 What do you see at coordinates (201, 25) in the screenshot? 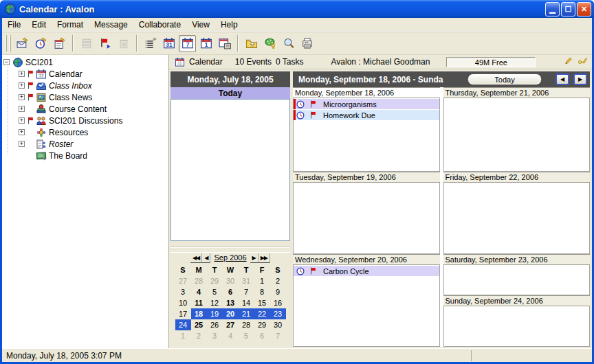
I see `menu-view: View` at bounding box center [201, 25].